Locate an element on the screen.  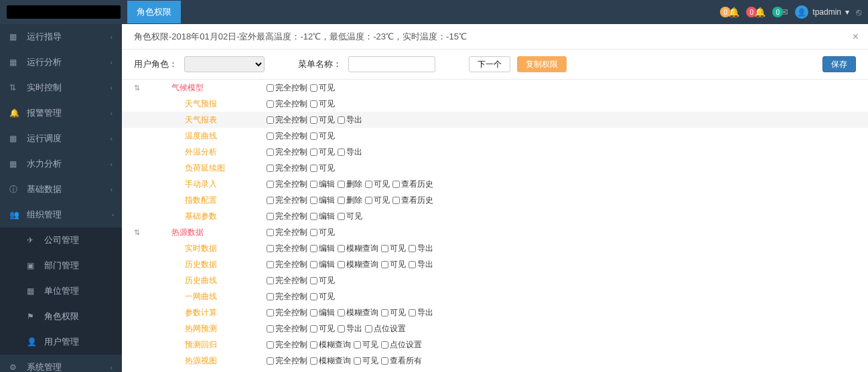
active-tab: 角色权限 is located at coordinates (154, 12).